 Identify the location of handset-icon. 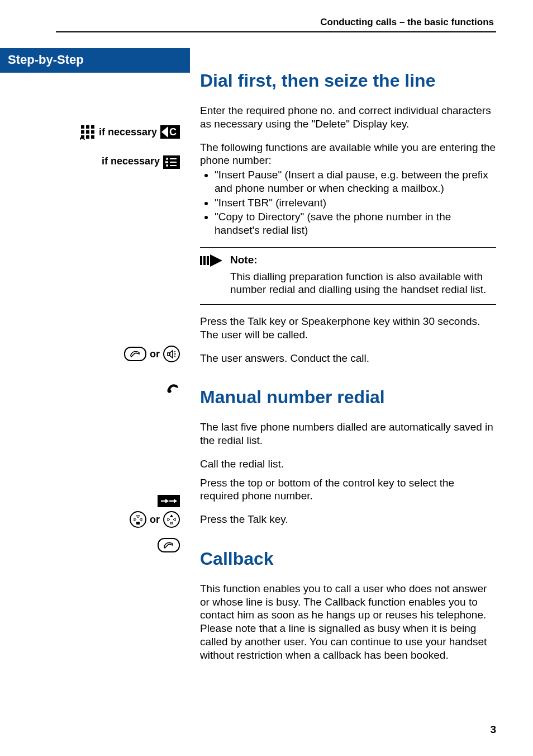
(173, 389).